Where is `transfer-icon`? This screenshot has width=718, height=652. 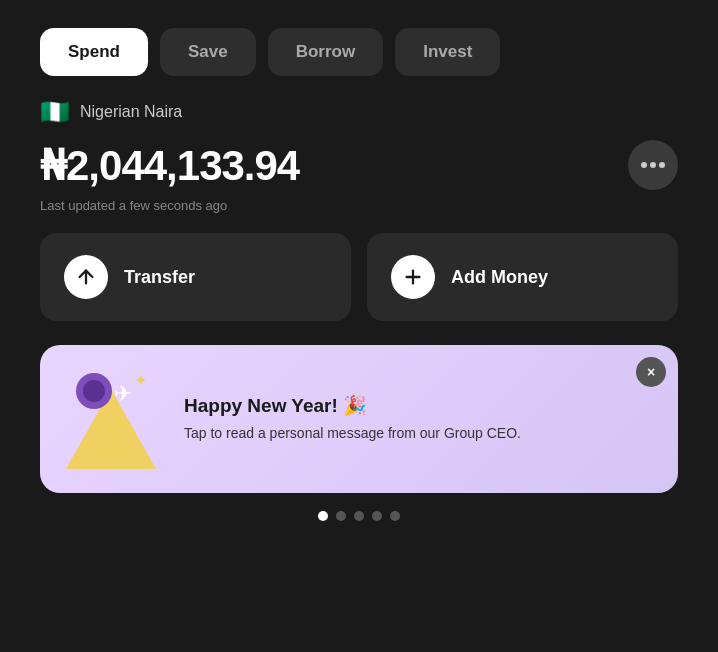 transfer-icon is located at coordinates (86, 277).